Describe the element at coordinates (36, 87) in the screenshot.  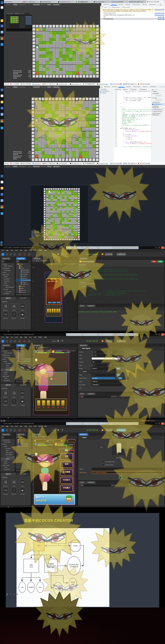
I see `show-fps-button: Show FPS` at that location.